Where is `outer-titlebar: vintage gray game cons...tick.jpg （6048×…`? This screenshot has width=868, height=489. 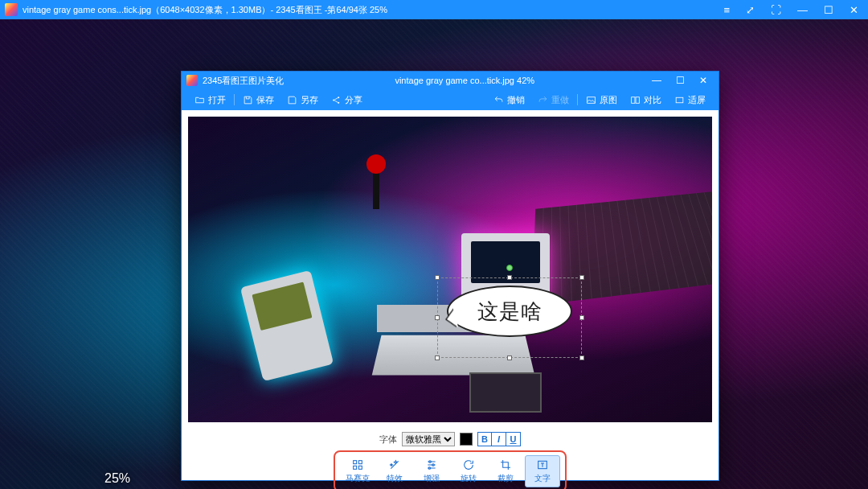
outer-titlebar: vintage gray game cons...tick.jpg （6048×… is located at coordinates (434, 10).